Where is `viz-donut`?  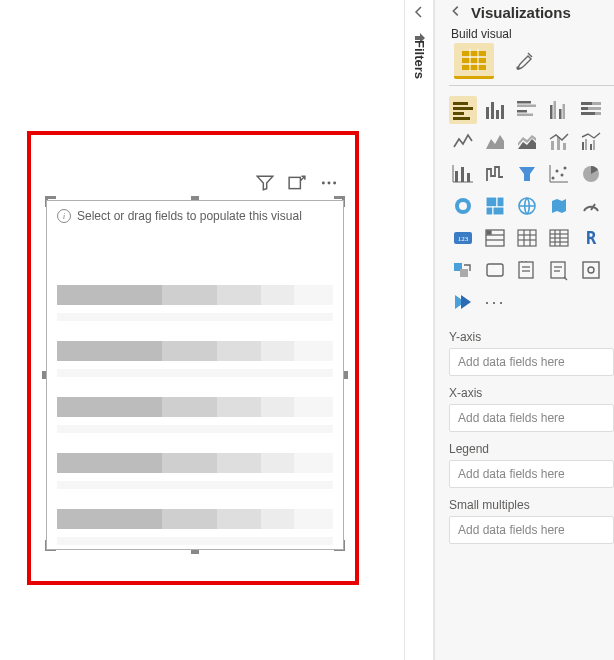
viz-donut is located at coordinates (463, 206).